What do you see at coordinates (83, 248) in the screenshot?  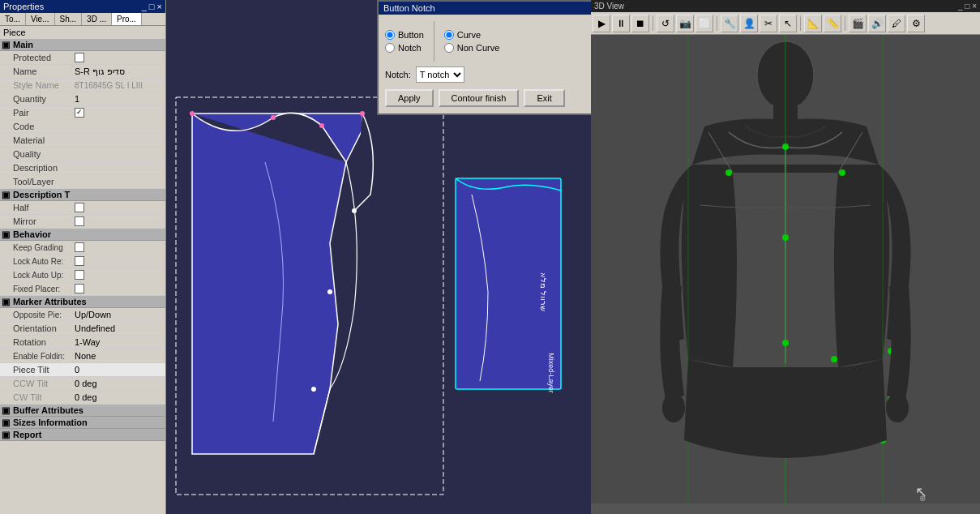 I see `prop-keep-grading: Keep Grading` at bounding box center [83, 248].